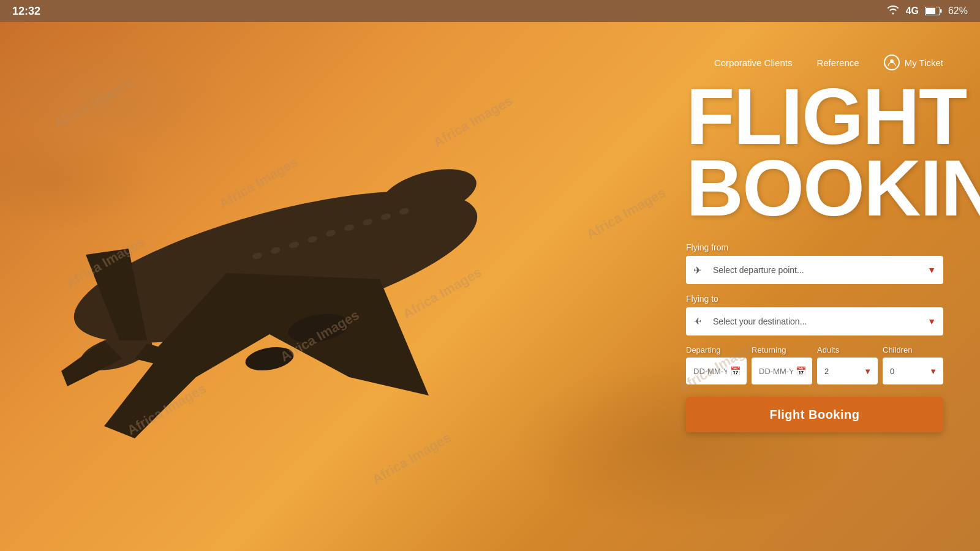 The height and width of the screenshot is (551, 980). Describe the element at coordinates (958, 11) in the screenshot. I see `battery-percent: 62%` at that location.